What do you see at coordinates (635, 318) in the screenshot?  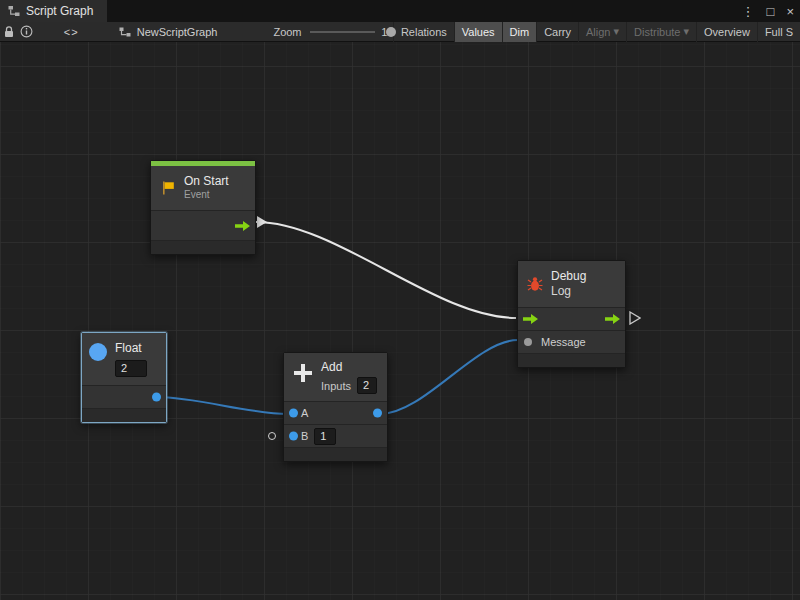 I see `flow-continuation-triangle-icon` at bounding box center [635, 318].